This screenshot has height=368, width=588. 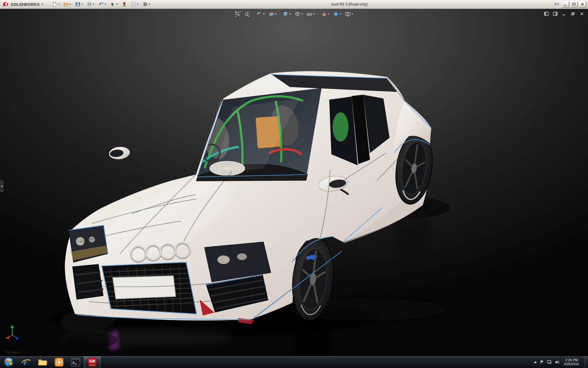 I want to click on zoom-to-fit-icon, so click(x=238, y=14).